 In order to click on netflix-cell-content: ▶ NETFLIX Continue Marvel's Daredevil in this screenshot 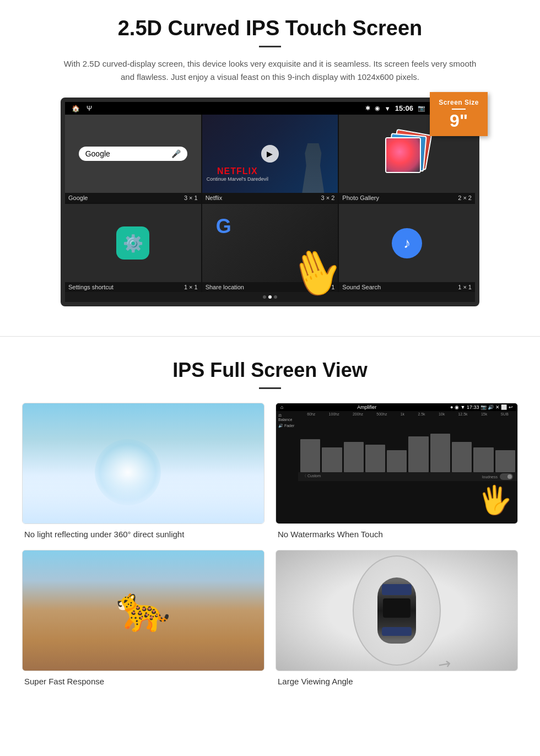, I will do `click(270, 154)`.